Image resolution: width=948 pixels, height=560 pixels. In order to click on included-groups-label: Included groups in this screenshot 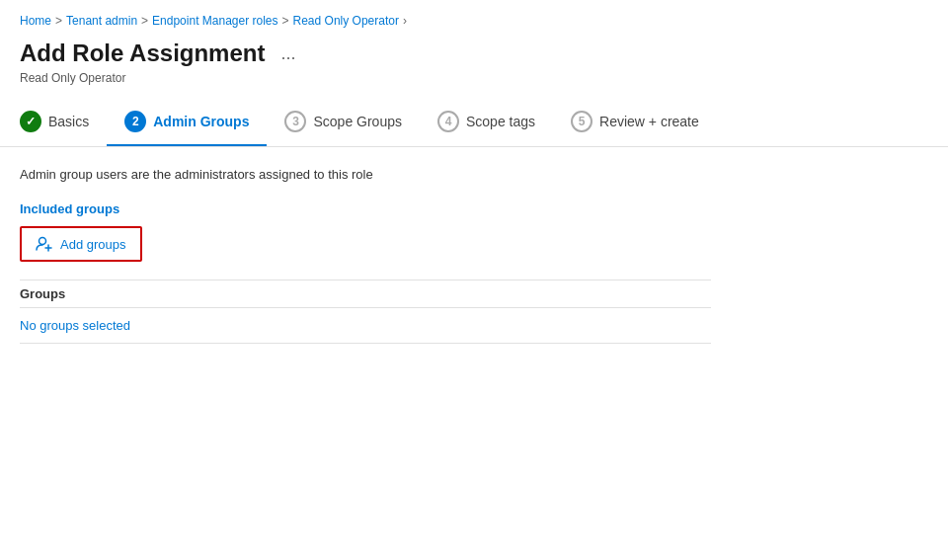, I will do `click(474, 209)`.